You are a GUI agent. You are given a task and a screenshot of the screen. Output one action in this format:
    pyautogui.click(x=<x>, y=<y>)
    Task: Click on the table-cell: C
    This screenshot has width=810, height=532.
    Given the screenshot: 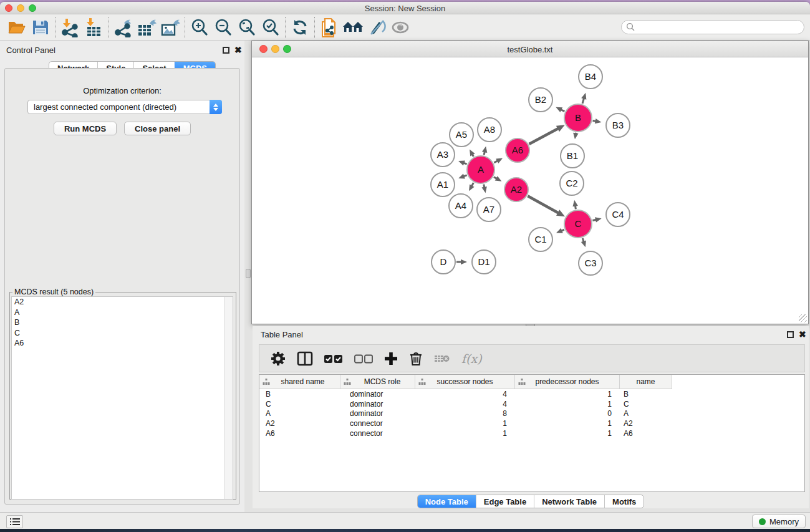 What is the action you would take?
    pyautogui.click(x=646, y=404)
    